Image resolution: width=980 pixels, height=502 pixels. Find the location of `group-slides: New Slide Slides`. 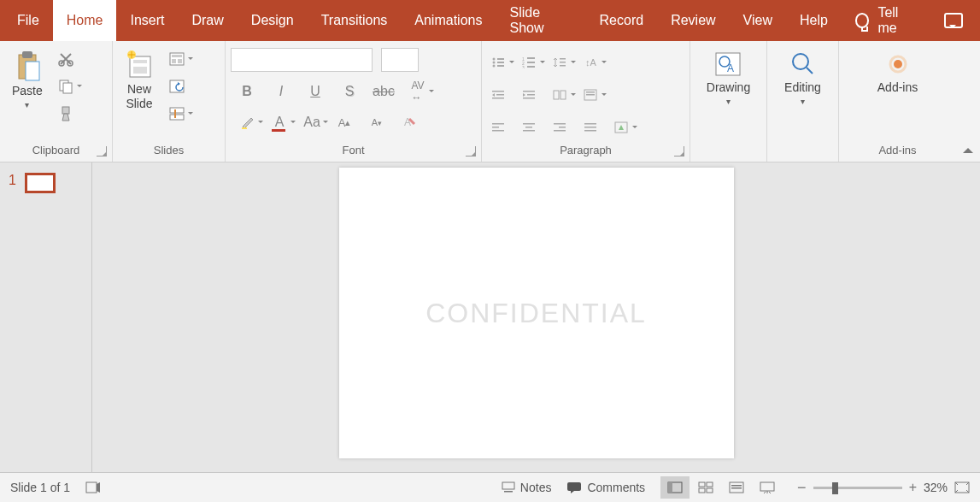

group-slides: New Slide Slides is located at coordinates (169, 101).